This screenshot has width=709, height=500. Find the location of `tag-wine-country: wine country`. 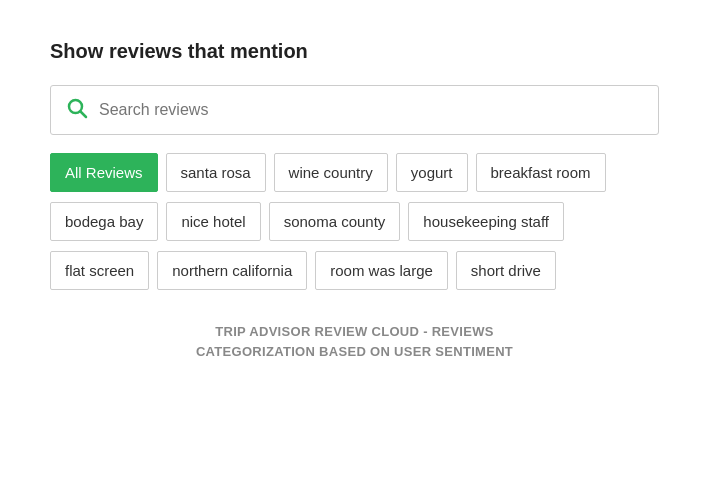

tag-wine-country: wine country is located at coordinates (331, 172).